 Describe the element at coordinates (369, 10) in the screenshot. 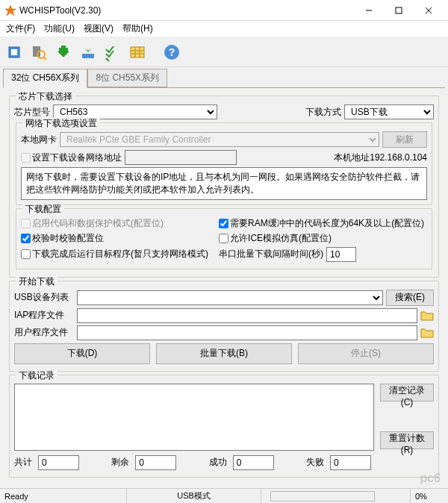

I see `minimize-button` at that location.